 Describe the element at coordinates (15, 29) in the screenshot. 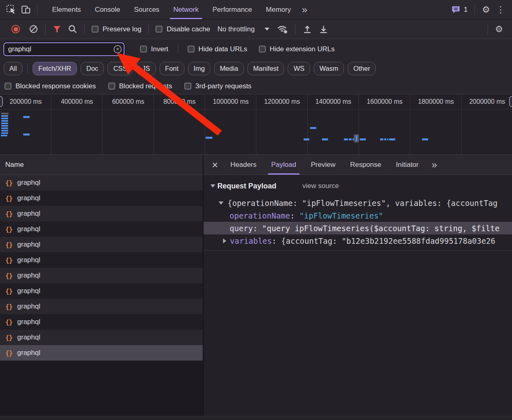

I see `record-button` at that location.